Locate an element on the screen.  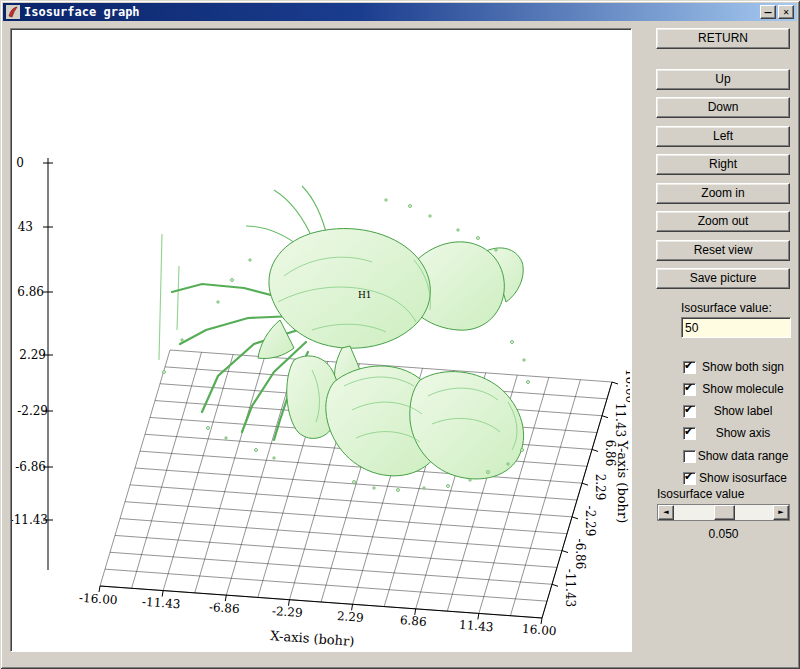
right-button: Right is located at coordinates (723, 164).